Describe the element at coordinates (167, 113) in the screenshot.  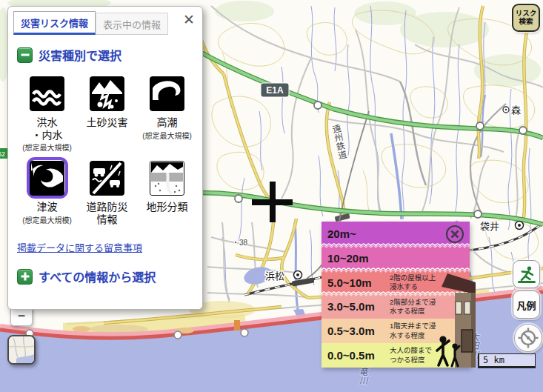
I see `disaster-type-storm-surge: 高潮 (想定最大規模)` at that location.